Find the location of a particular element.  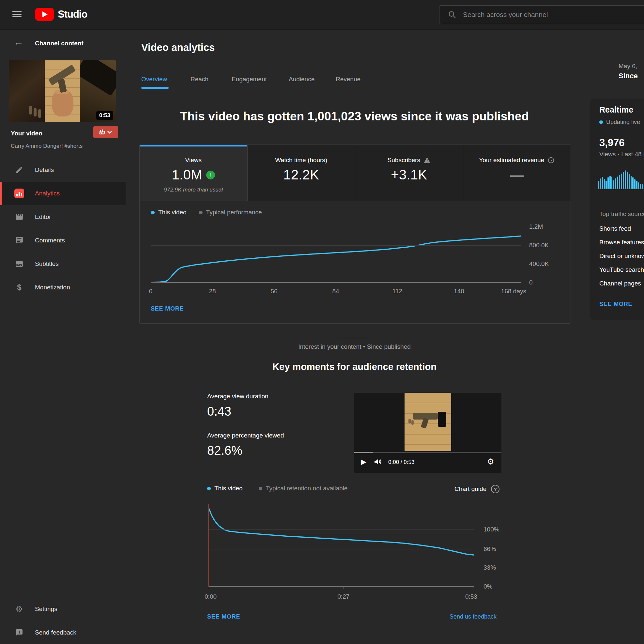

clock-icon is located at coordinates (551, 160).